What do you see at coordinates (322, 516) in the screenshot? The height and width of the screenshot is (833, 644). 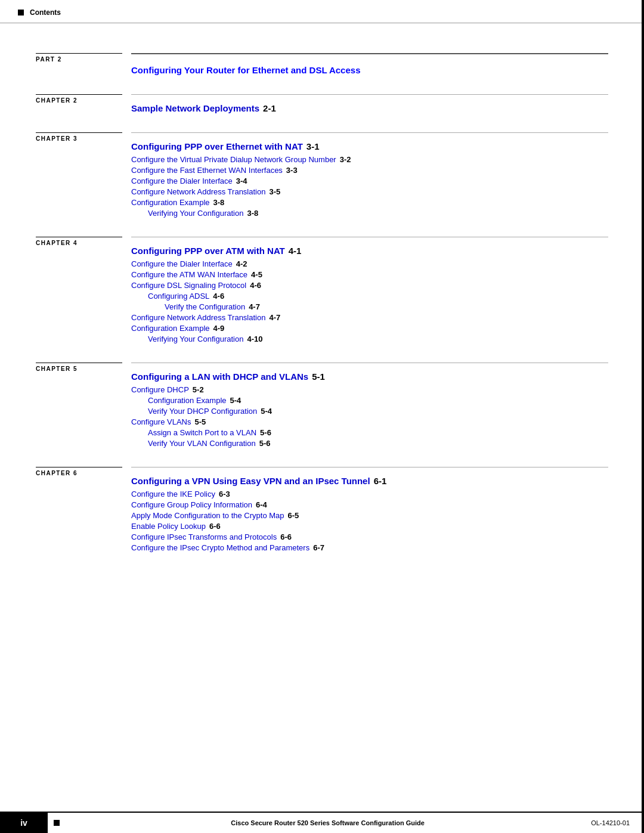 I see `chapter6-entry: Chapter 6Configuring a VPN Using Easy VP…` at bounding box center [322, 516].